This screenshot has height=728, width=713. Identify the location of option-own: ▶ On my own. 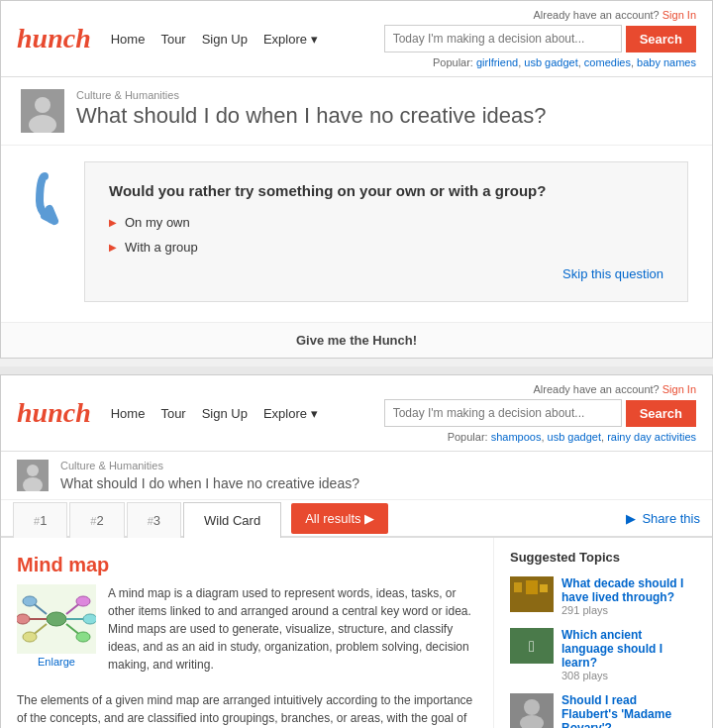
(386, 222).